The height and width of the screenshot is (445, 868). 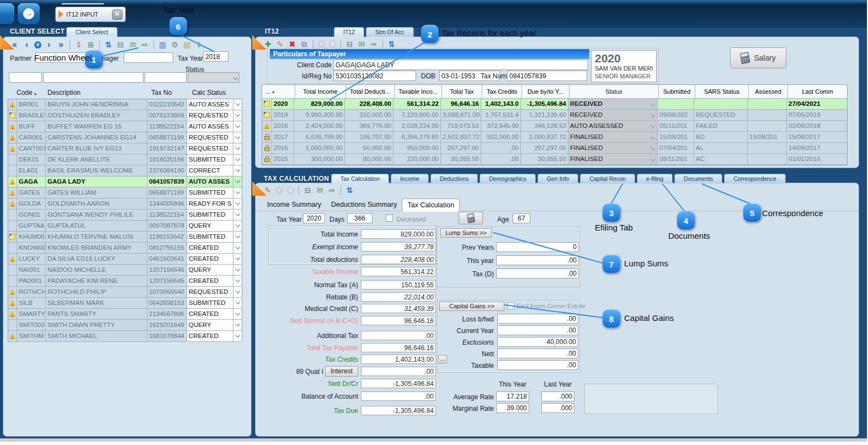 I want to click on manager-input, so click(x=148, y=57).